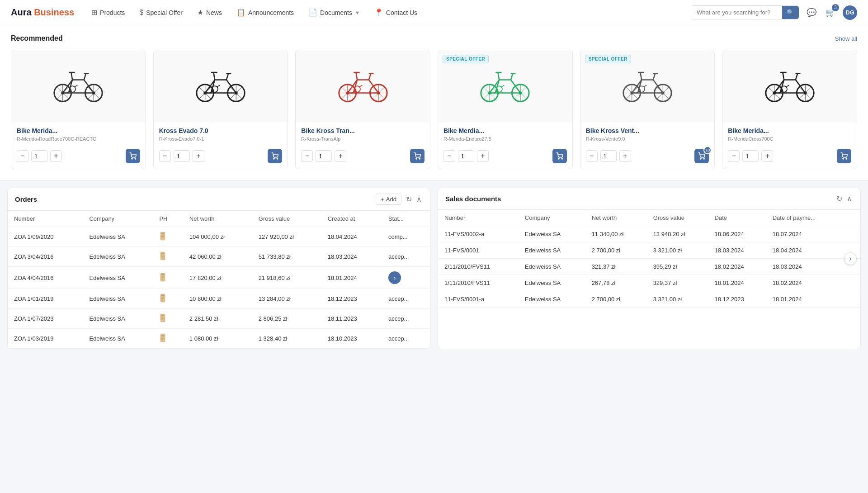  Describe the element at coordinates (649, 218) in the screenshot. I see `sales-table-header-row: Number Company Net worth Gross value Dat…` at that location.